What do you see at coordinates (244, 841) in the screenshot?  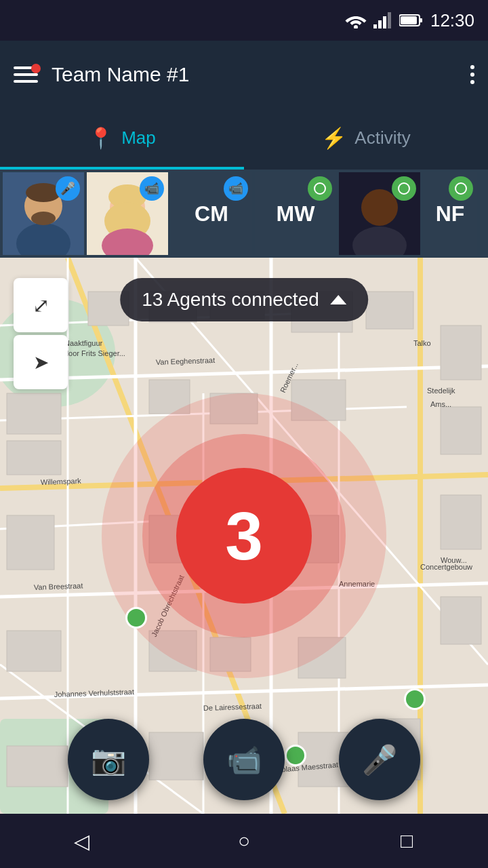 I see `home-icon: ○` at bounding box center [244, 841].